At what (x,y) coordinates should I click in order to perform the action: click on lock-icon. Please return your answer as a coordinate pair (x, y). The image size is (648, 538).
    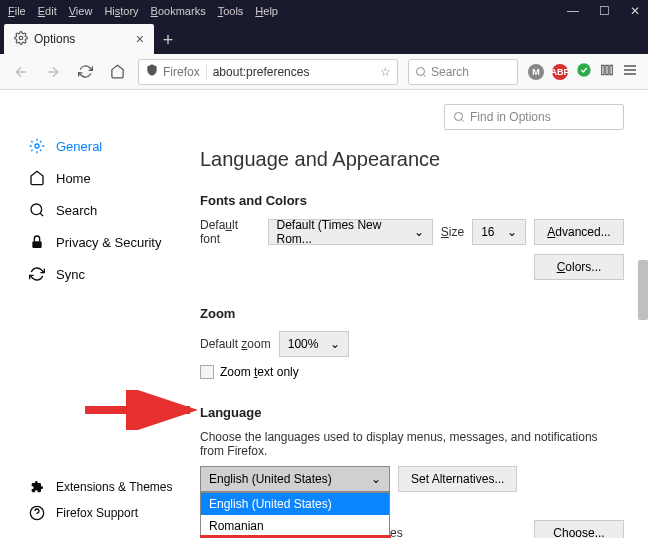
    Looking at the image, I should click on (37, 242).